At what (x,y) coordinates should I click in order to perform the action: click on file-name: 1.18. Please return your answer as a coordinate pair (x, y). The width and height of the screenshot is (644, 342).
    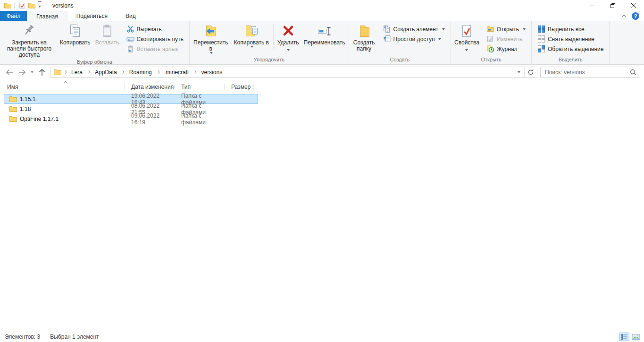
    Looking at the image, I should click on (25, 109).